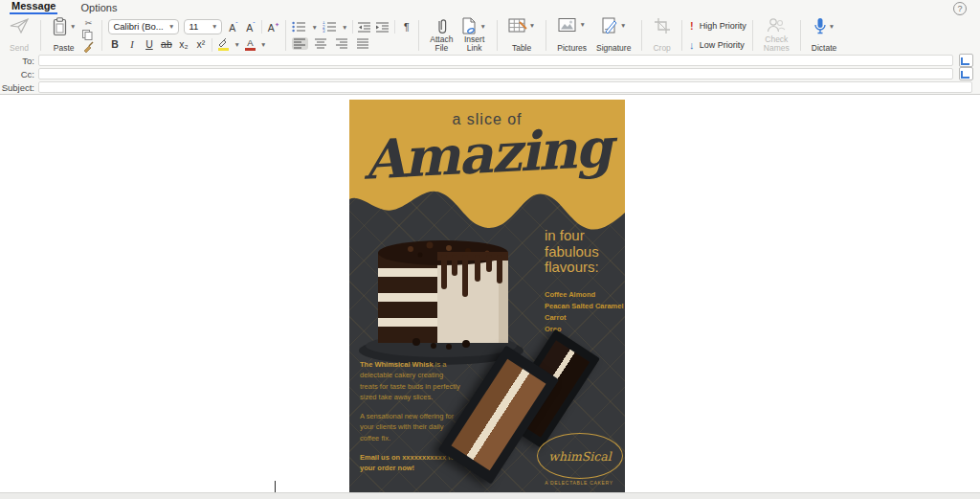  I want to click on tab-options: Options, so click(99, 8).